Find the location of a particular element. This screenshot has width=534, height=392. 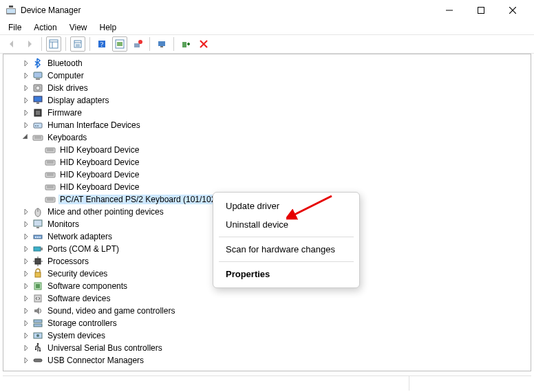

tree-item: Firmware is located at coordinates (267, 113).